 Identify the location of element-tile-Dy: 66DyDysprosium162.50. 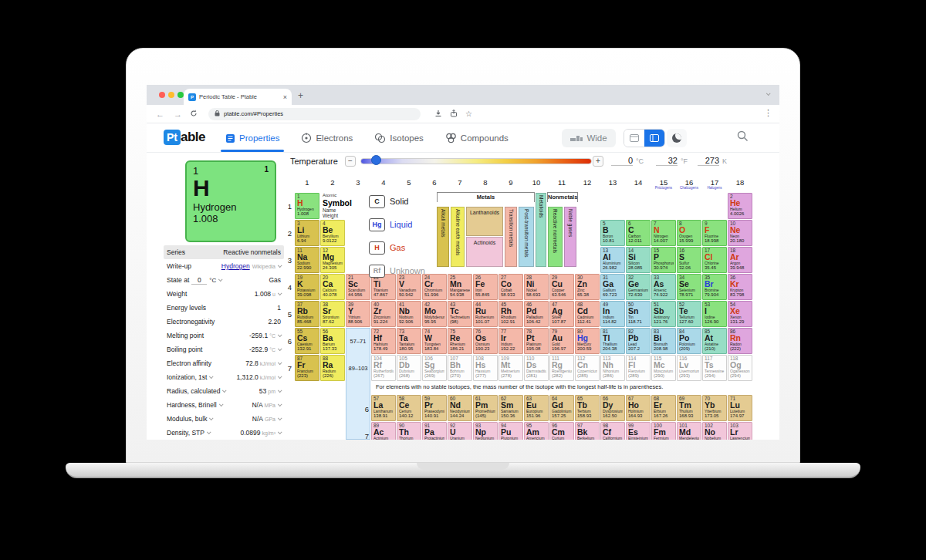
(613, 408).